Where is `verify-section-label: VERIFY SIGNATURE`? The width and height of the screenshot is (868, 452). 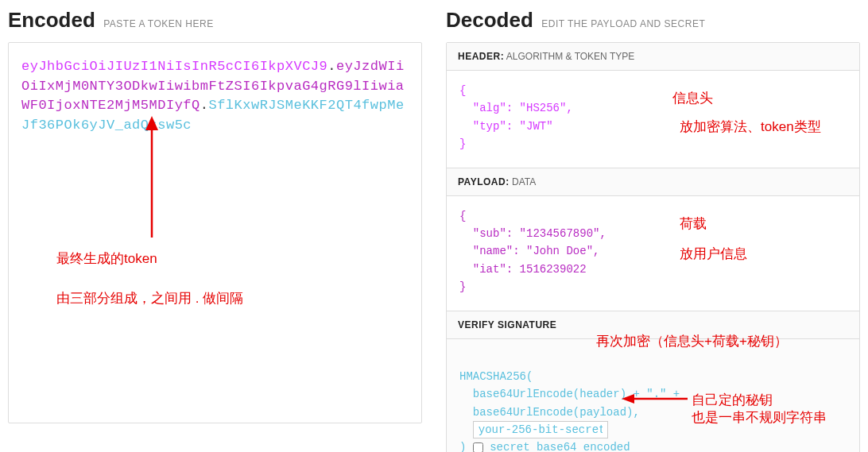 verify-section-label: VERIFY SIGNATURE is located at coordinates (653, 326).